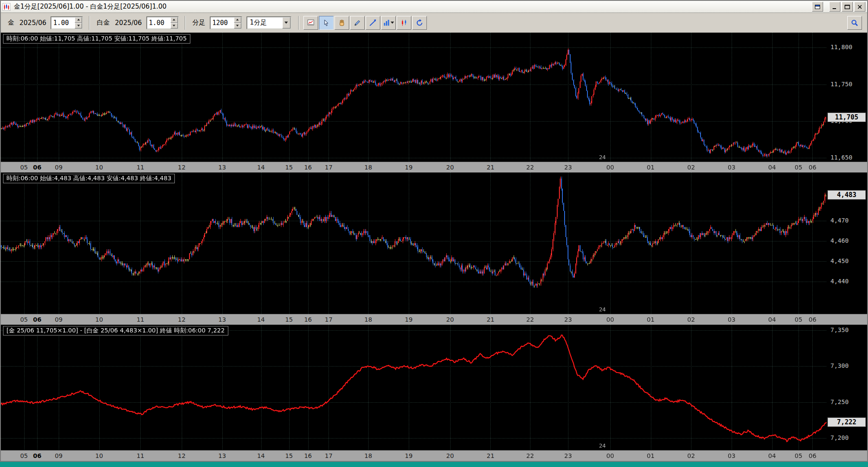 The height and width of the screenshot is (467, 868). Describe the element at coordinates (434, 7) in the screenshot. I see `titlebar: 金1分足[2025/06]1.00 - 白金1分足[2025/06]1.00` at that location.